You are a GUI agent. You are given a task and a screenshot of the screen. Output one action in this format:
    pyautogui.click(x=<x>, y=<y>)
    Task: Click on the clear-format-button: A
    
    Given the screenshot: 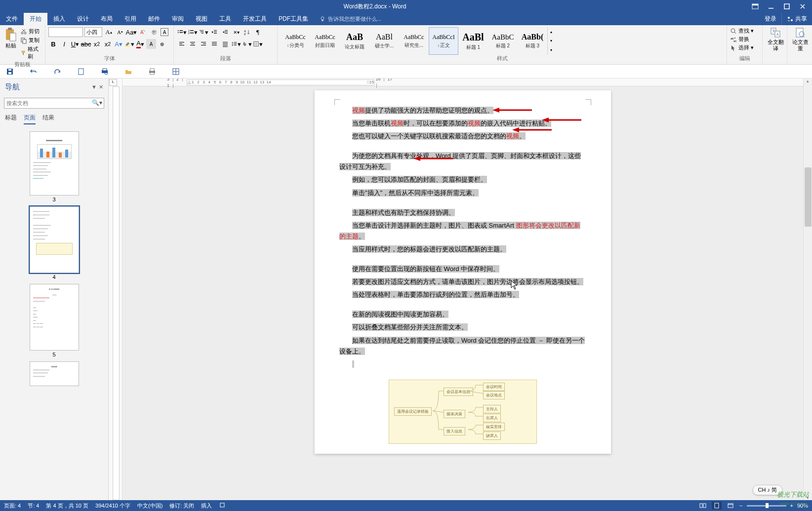 What is the action you would take?
    pyautogui.click(x=143, y=32)
    